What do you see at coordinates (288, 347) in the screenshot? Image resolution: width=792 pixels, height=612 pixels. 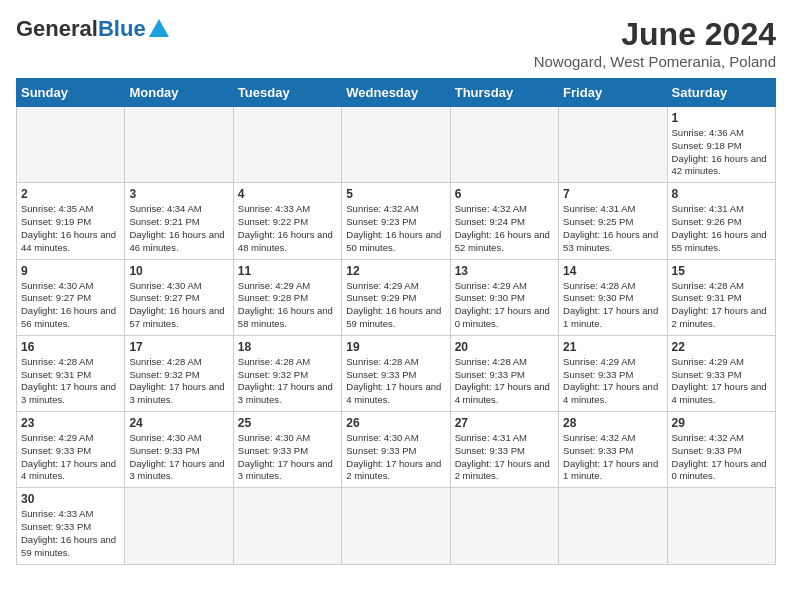 I see `day-number: 18` at bounding box center [288, 347].